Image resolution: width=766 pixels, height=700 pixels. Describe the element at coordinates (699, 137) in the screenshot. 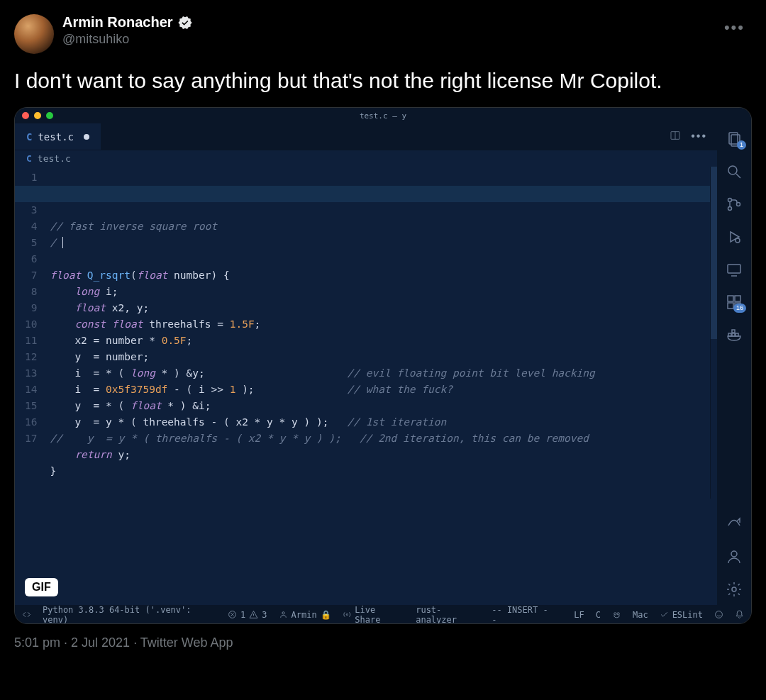

I see `more-actions-icon: •••` at that location.